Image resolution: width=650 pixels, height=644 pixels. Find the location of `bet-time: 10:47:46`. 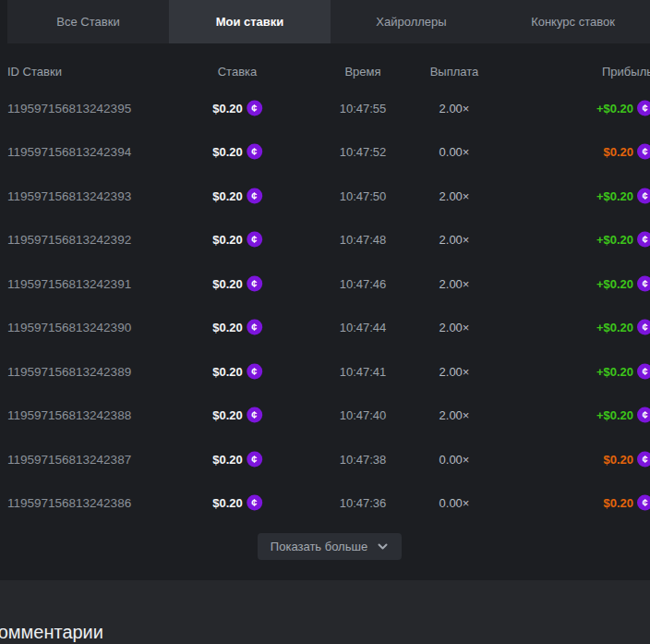

bet-time: 10:47:46 is located at coordinates (364, 283).